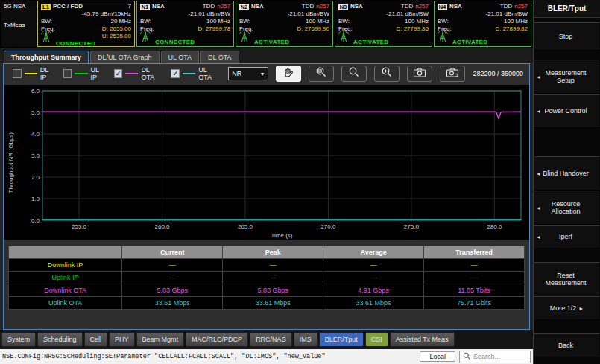 This screenshot has height=364, width=600. I want to click on snapshot-2-button: 2, so click(452, 74).